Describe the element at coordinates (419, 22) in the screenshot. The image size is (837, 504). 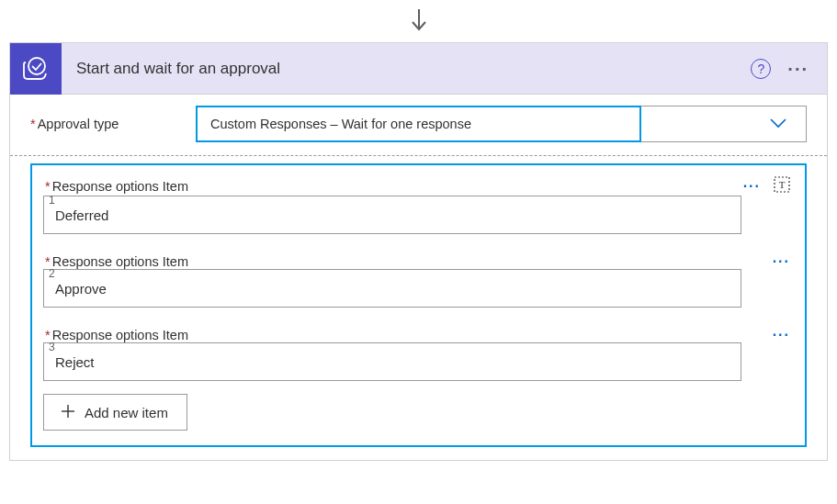
I see `flow-arrow-connector` at that location.